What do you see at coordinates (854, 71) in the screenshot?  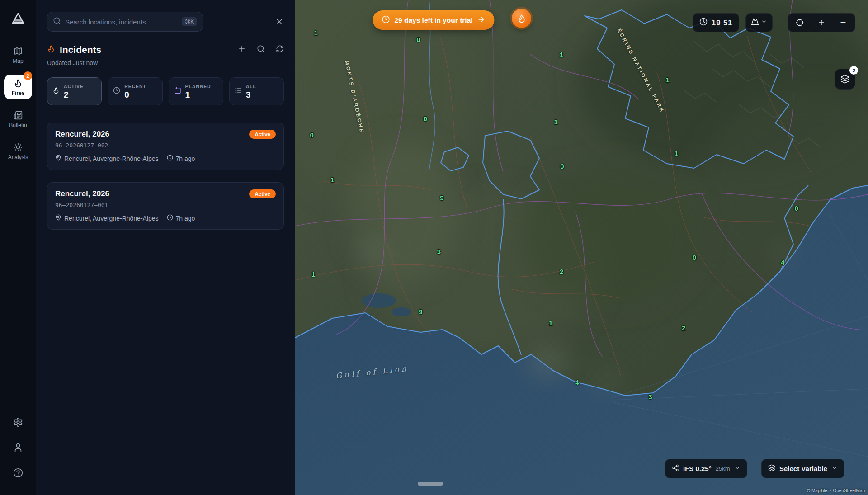 I see `layers-count-badge: 2` at bounding box center [854, 71].